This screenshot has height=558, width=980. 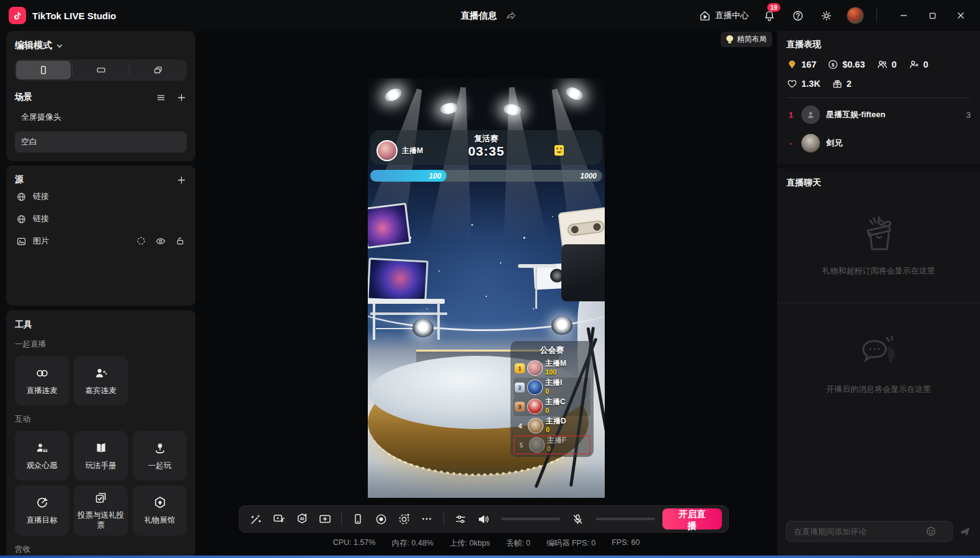 What do you see at coordinates (557, 449) in the screenshot?
I see `guild-score: 0` at bounding box center [557, 449].